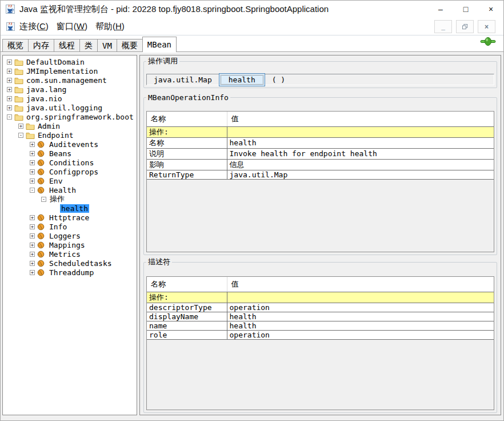 Image resolution: width=504 pixels, height=421 pixels. Describe the element at coordinates (10, 26) in the screenshot. I see `java-cup-icon-small` at that location.